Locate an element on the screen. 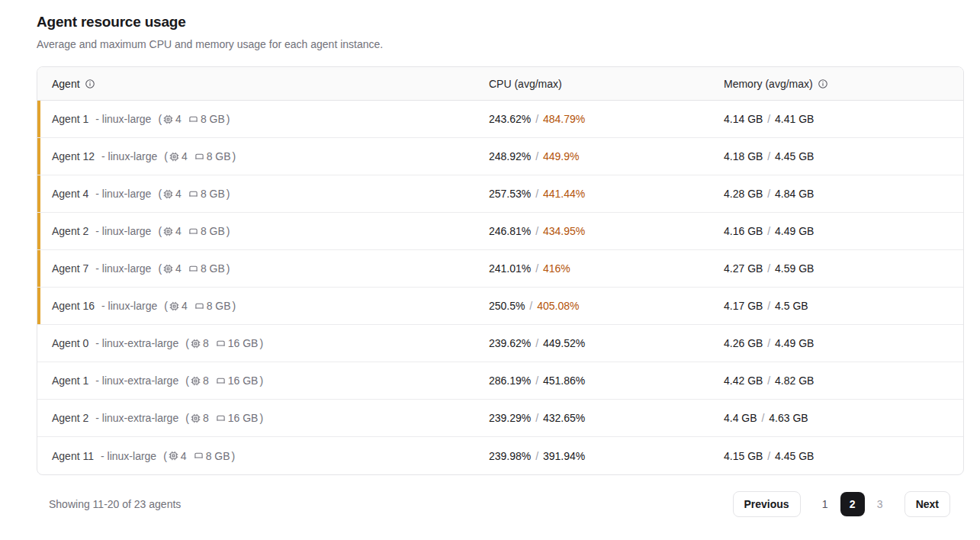 This screenshot has height=540, width=980. page-number-list: 123 is located at coordinates (853, 504).